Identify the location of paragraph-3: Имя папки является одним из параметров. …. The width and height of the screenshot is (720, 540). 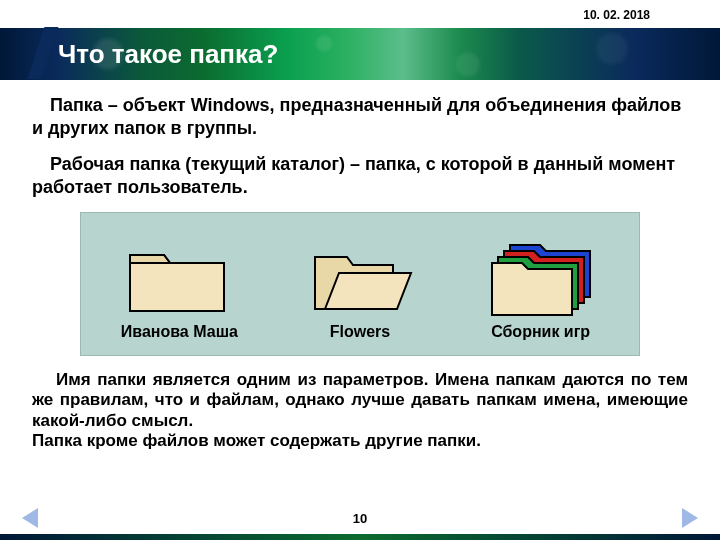
(360, 400).